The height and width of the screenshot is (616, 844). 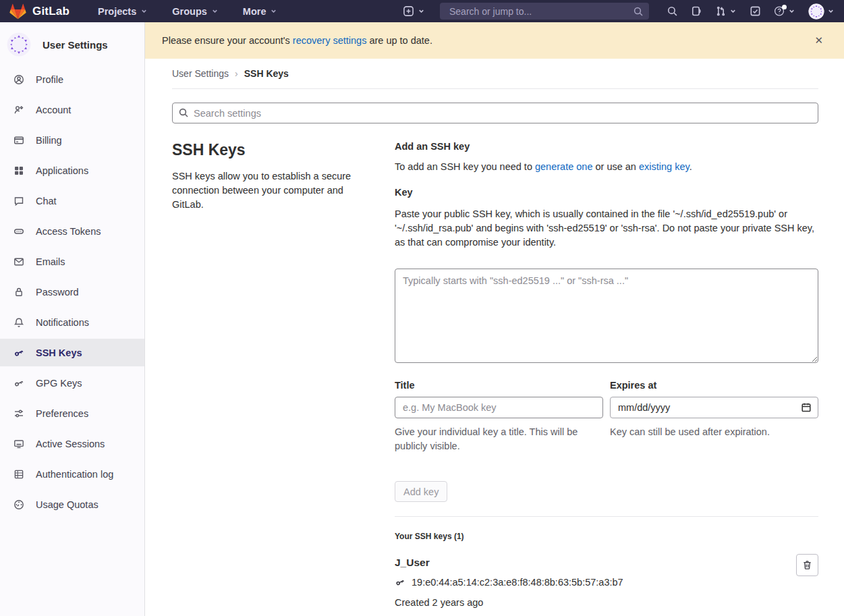 What do you see at coordinates (714, 385) in the screenshot?
I see `expires-label: Expires at` at bounding box center [714, 385].